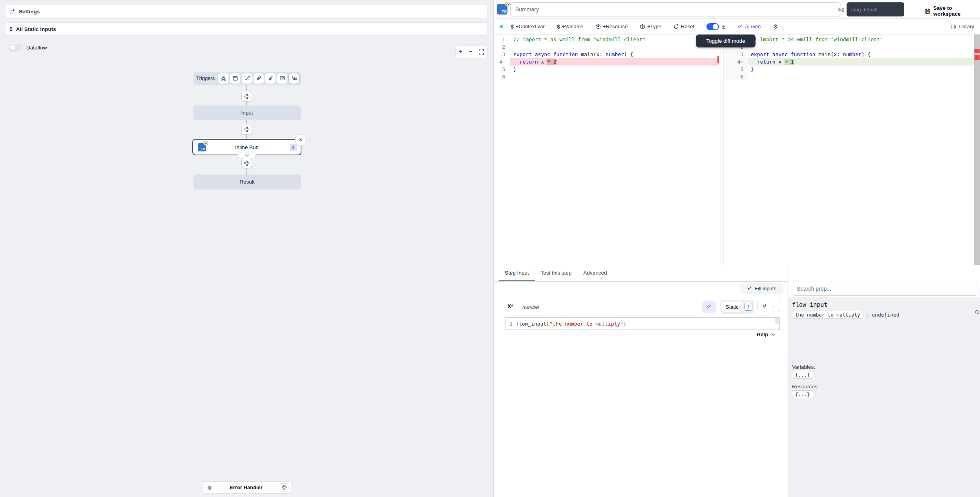 This screenshot has height=497, width=980. Describe the element at coordinates (684, 27) in the screenshot. I see `reset-button: Reset` at that location.